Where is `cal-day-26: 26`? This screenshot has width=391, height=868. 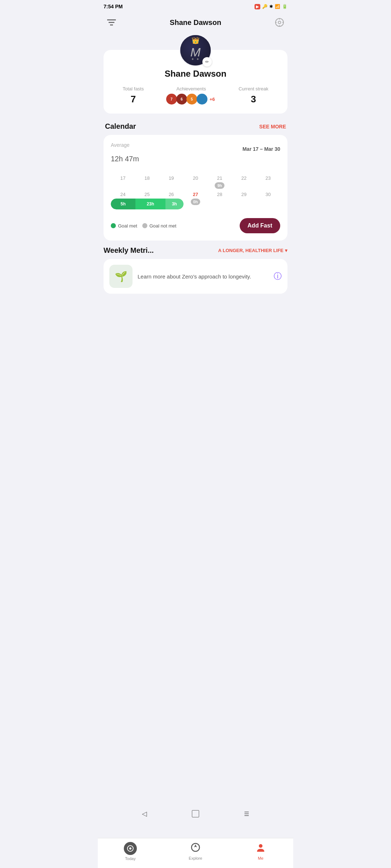
cal-day-26: 26 is located at coordinates (172, 195).